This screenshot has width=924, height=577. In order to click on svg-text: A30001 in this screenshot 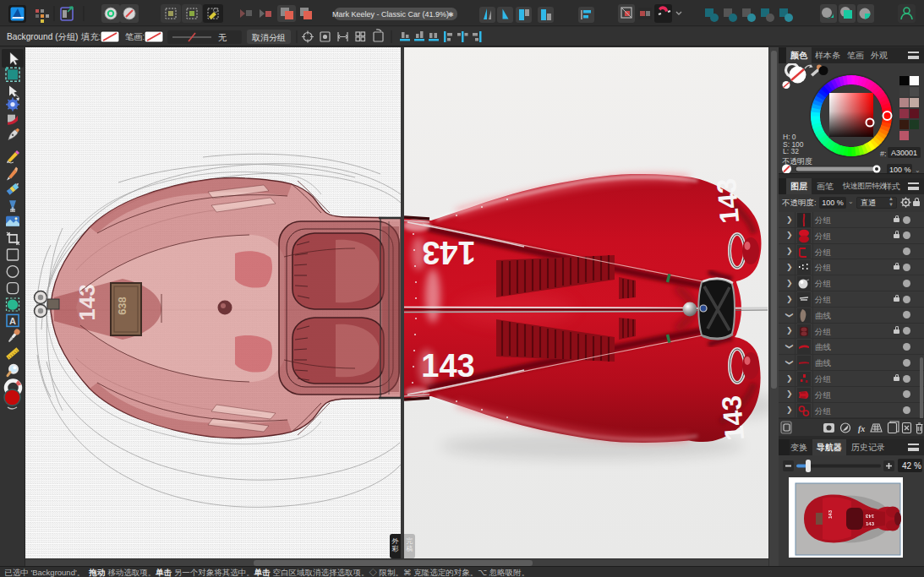, I will do `click(905, 153)`.